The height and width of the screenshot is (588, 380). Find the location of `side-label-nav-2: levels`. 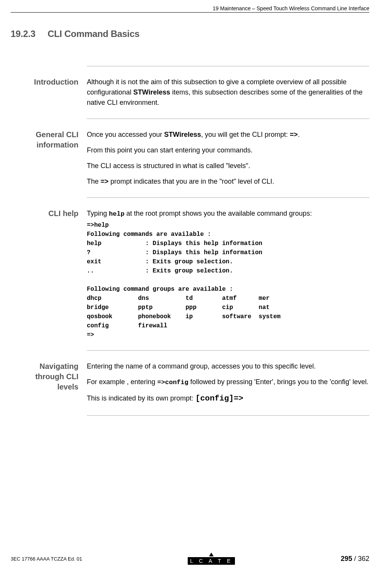

side-label-nav-2: levels is located at coordinates (45, 387).